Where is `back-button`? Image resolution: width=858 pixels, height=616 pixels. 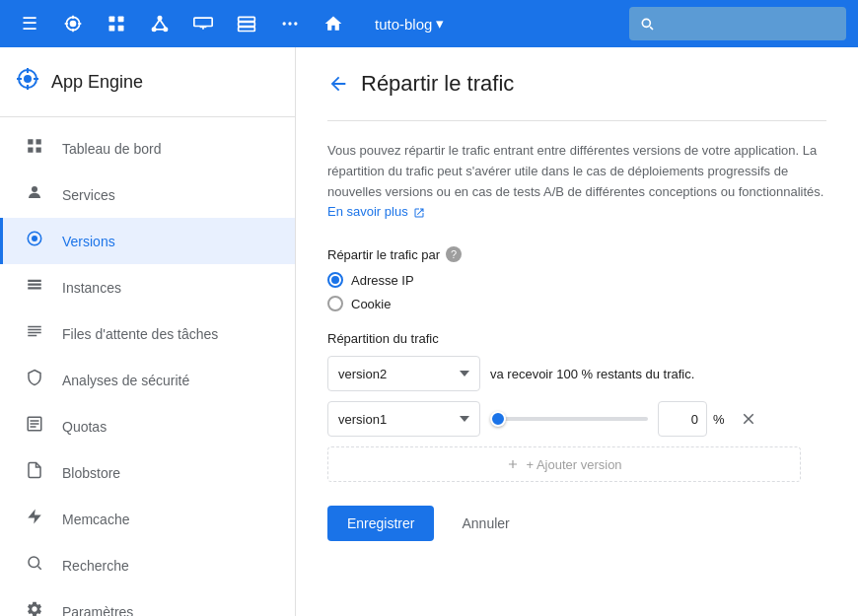
back-button is located at coordinates (338, 84).